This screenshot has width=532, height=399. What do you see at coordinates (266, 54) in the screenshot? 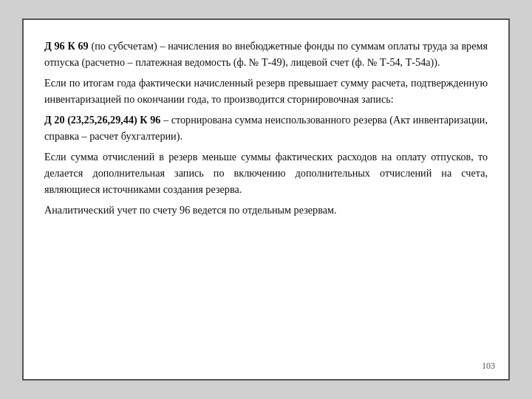
I see `paragraph-1: Д 96 К 69 (по субсчетам) – начисления во…` at bounding box center [266, 54].